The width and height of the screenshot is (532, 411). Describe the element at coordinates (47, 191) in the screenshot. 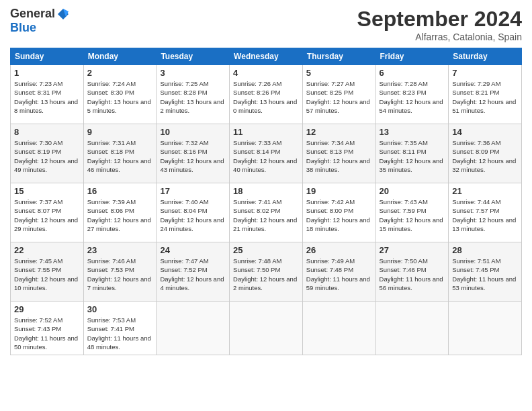

I see `day-num: 15` at that location.